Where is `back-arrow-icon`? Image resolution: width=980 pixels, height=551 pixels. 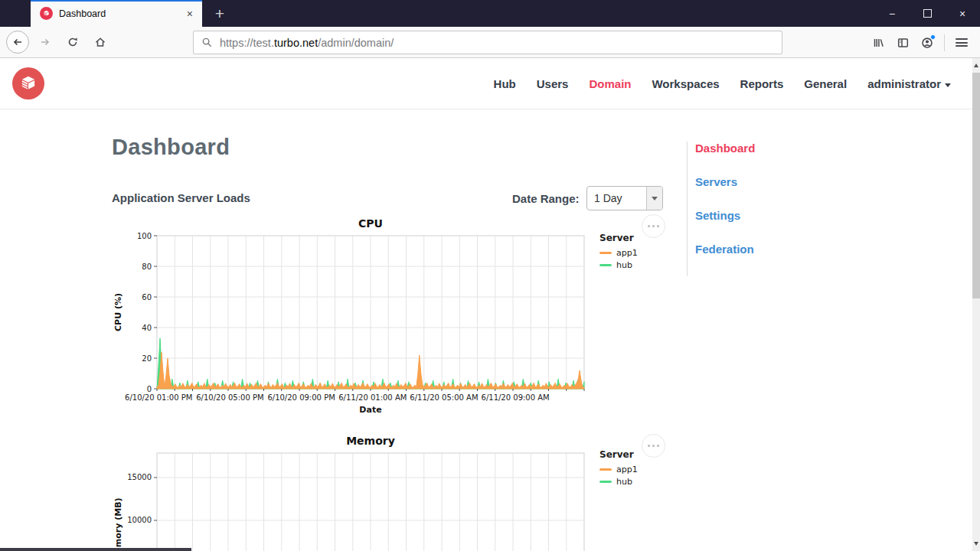
back-arrow-icon is located at coordinates (18, 42).